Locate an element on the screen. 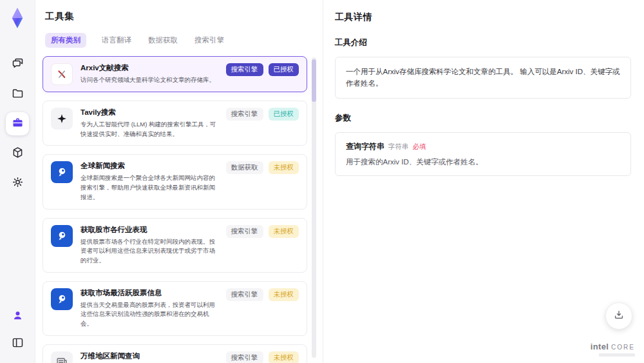  tool-name: Arxiv文献搜索 is located at coordinates (148, 68).